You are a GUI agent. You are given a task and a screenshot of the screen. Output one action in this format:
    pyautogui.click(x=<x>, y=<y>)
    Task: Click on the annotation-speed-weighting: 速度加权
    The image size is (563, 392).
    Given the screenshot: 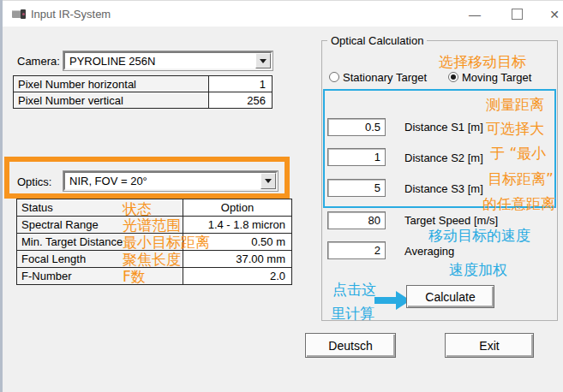 What is the action you would take?
    pyautogui.click(x=478, y=270)
    